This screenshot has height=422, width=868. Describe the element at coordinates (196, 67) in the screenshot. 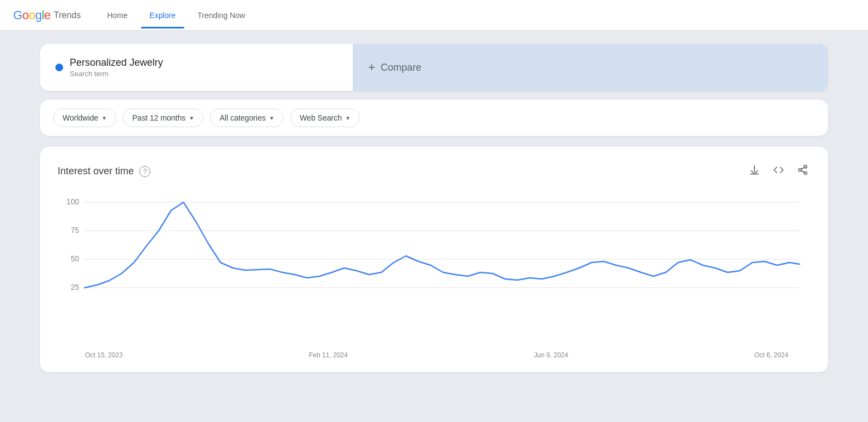

I see `search-term-card: Personalized Jewelry Search term` at that location.